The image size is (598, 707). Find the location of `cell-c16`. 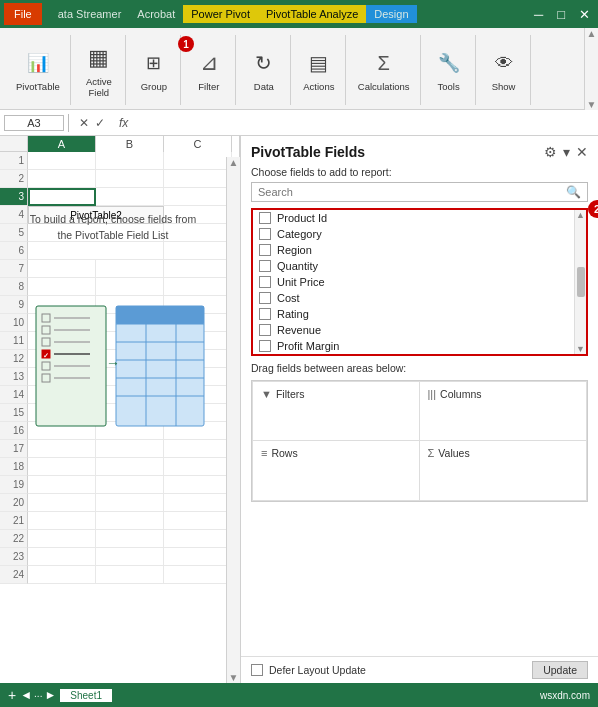

cell-c16 is located at coordinates (198, 431).